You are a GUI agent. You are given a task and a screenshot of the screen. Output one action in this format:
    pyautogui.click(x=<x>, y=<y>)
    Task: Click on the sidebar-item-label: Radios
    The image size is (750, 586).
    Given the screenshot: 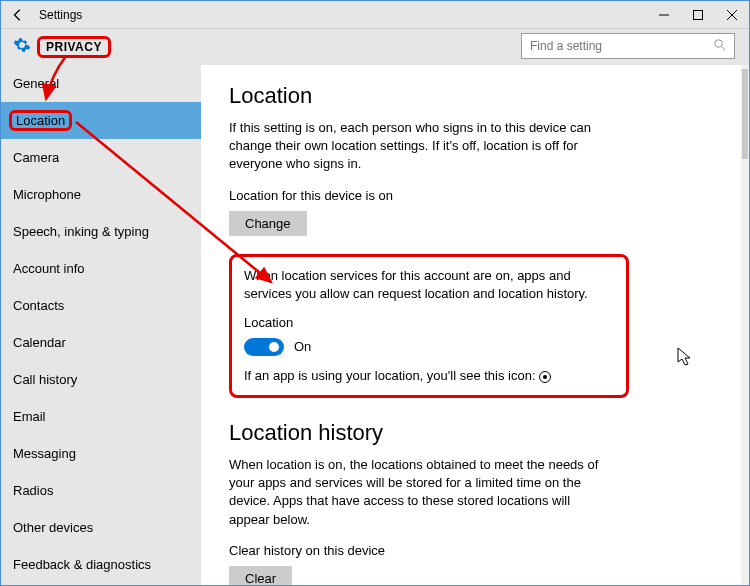 What is the action you would take?
    pyautogui.click(x=33, y=490)
    